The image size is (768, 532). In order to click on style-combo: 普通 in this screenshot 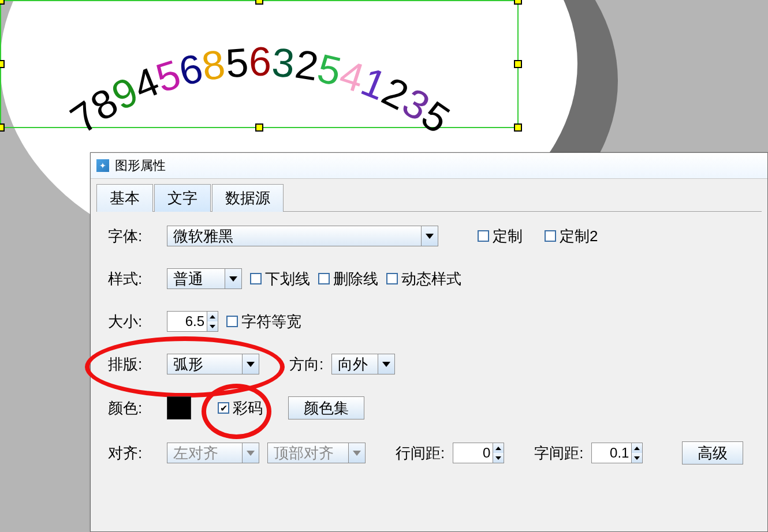, I will do `click(204, 279)`.